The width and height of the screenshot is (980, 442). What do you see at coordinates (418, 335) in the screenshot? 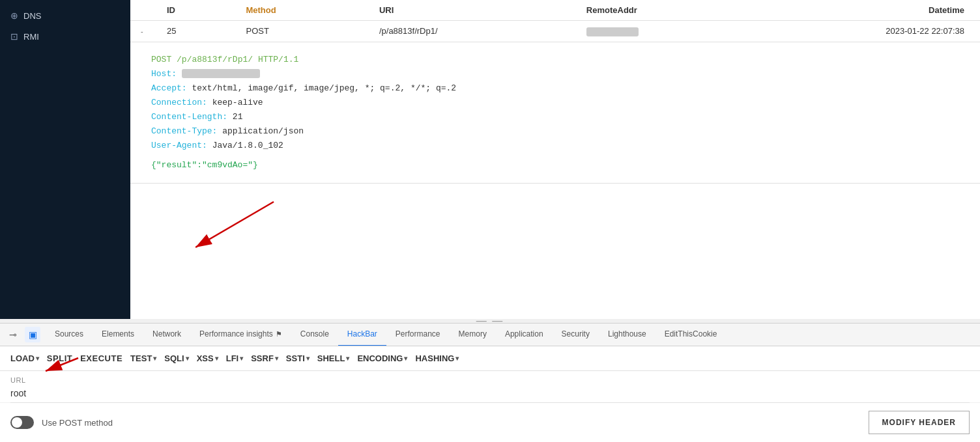
I see `tab-performance: Performance` at bounding box center [418, 335].